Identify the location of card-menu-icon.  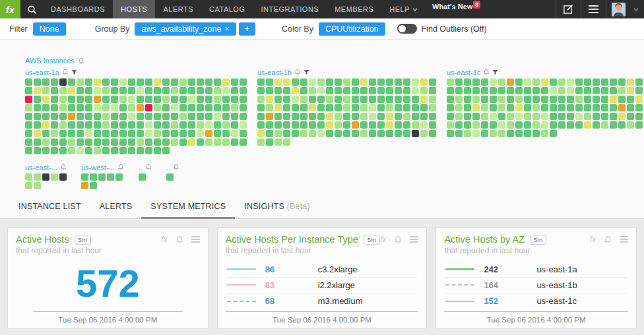
(195, 239).